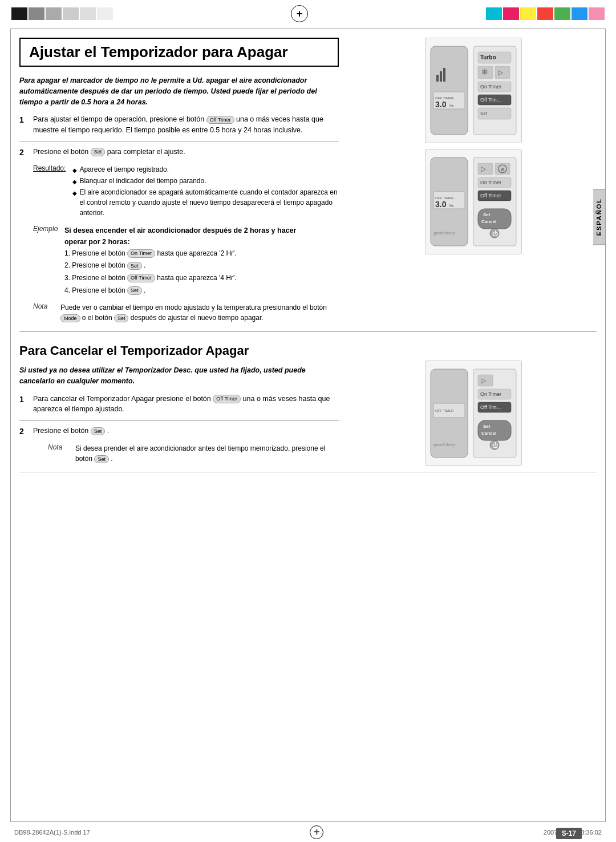 Image resolution: width=616 pixels, height=842 pixels. I want to click on color-marks-top, so click(308, 11).